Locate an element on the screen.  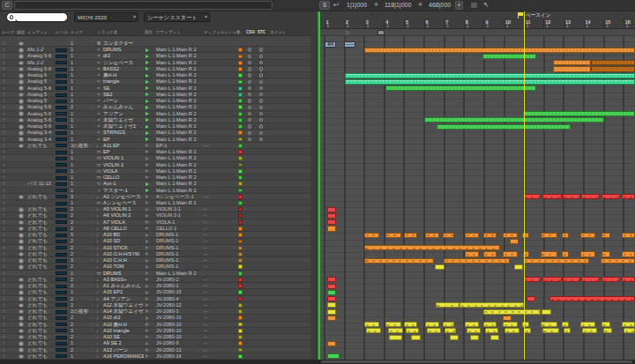
track-name: A10 TOM is located at coordinates (123, 266).